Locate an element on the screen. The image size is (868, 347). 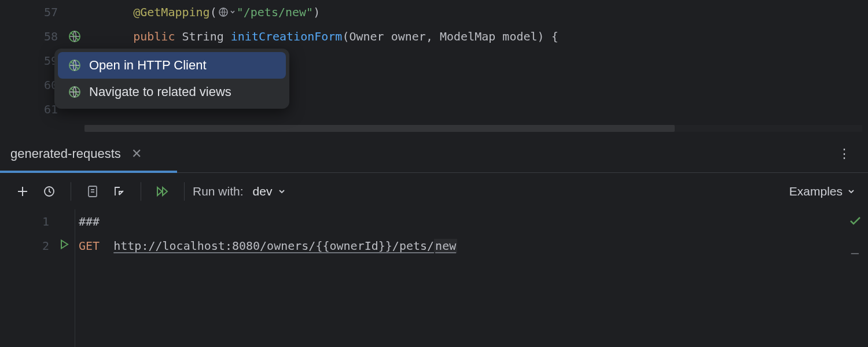
gutter-context-menu: Open in HTTP Client Navigate to related … is located at coordinates (172, 79).